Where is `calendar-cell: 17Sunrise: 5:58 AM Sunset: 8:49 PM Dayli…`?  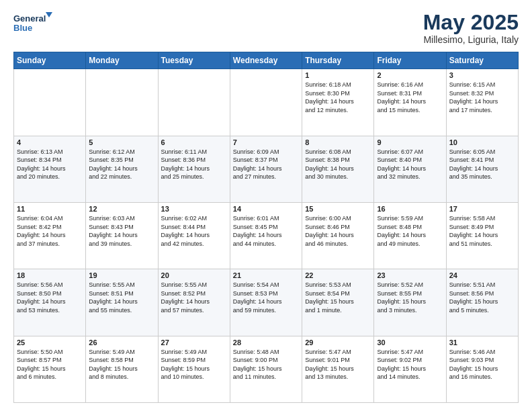
calendar-cell: 17Sunrise: 5:58 AM Sunset: 8:49 PM Dayli… is located at coordinates (482, 235).